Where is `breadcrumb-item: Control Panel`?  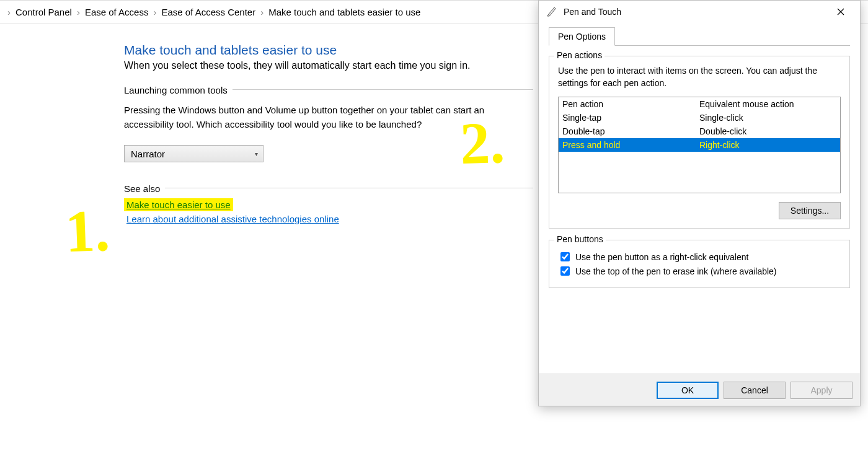
breadcrumb-item: Control Panel is located at coordinates (43, 12).